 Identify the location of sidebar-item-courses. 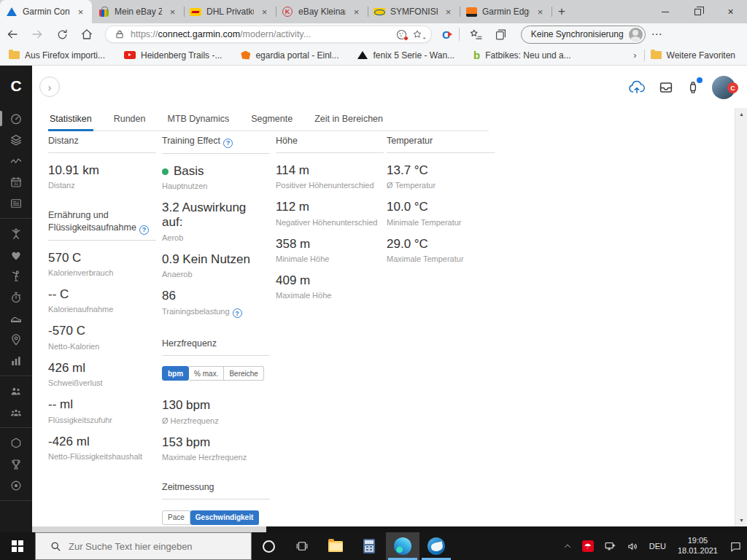
(16, 340).